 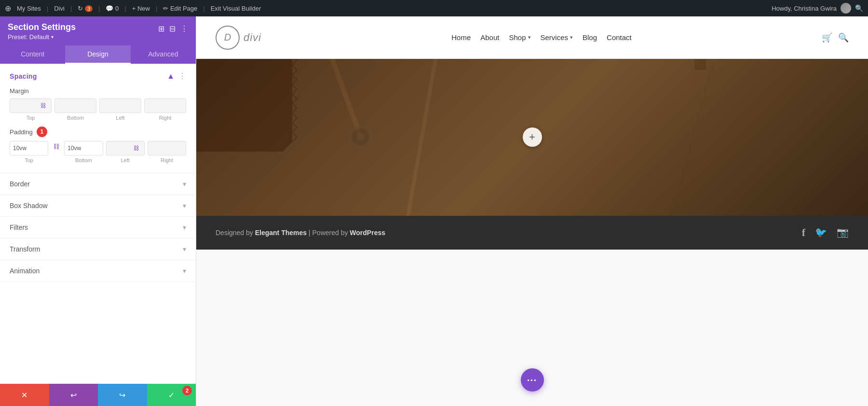 I want to click on spacing-section: Spacing ▲ ⋮ Margin ⛓, so click(x=98, y=119).